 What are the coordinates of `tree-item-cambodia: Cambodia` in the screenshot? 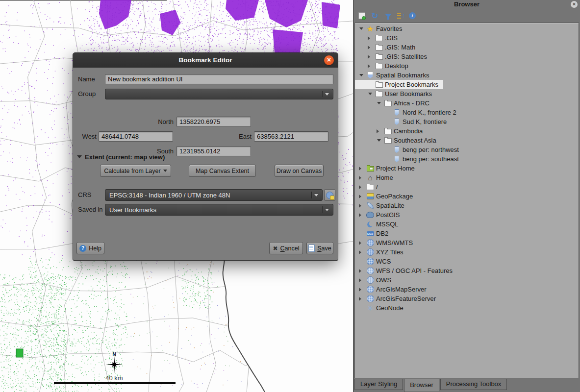 It's located at (391, 131).